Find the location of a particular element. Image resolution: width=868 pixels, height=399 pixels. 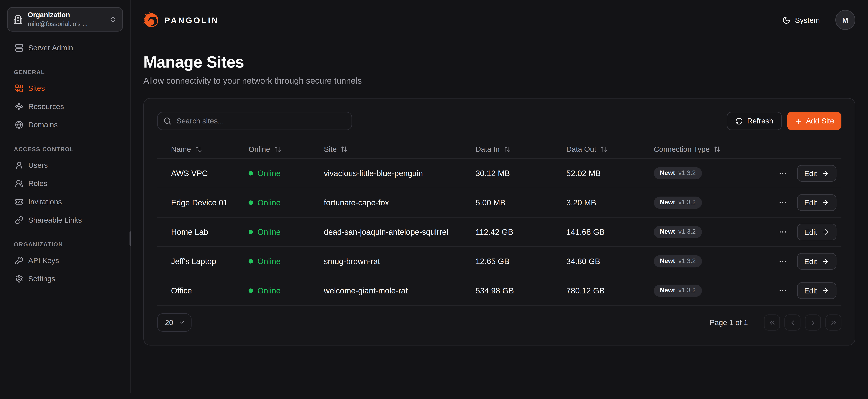

data-in-cell: 534.98 GB is located at coordinates (521, 291).